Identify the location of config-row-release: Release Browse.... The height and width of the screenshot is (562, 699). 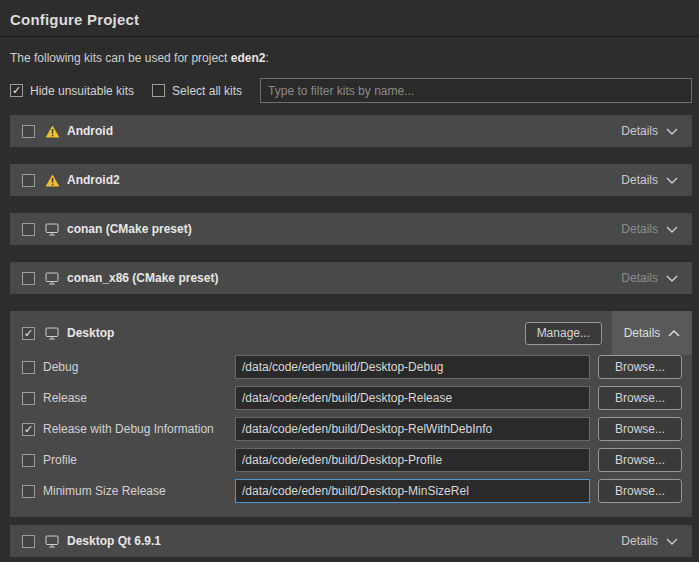
(352, 398).